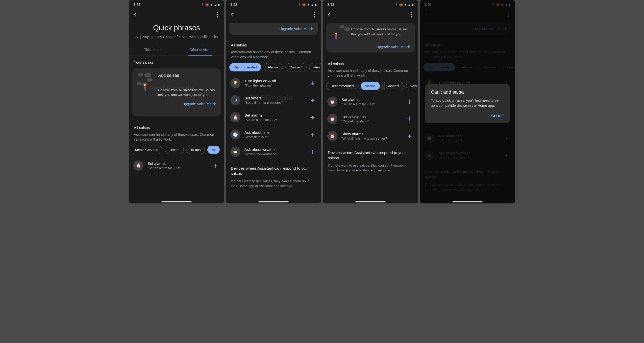 This screenshot has height=343, width=644. I want to click on salsa-list: 9to5Google 💡 Turn lights on & off"Turn t…, so click(274, 117).